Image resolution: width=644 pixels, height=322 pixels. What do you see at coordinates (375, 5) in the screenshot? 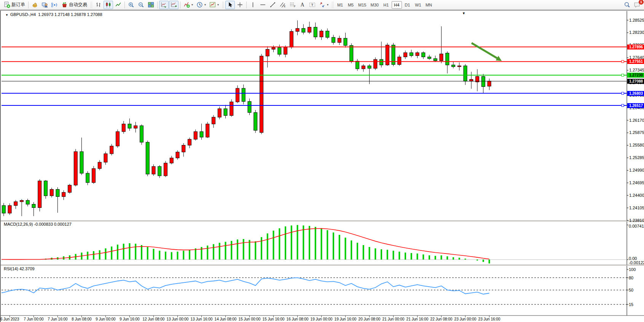
I see `timeframe-button-m30: M30` at bounding box center [375, 5].